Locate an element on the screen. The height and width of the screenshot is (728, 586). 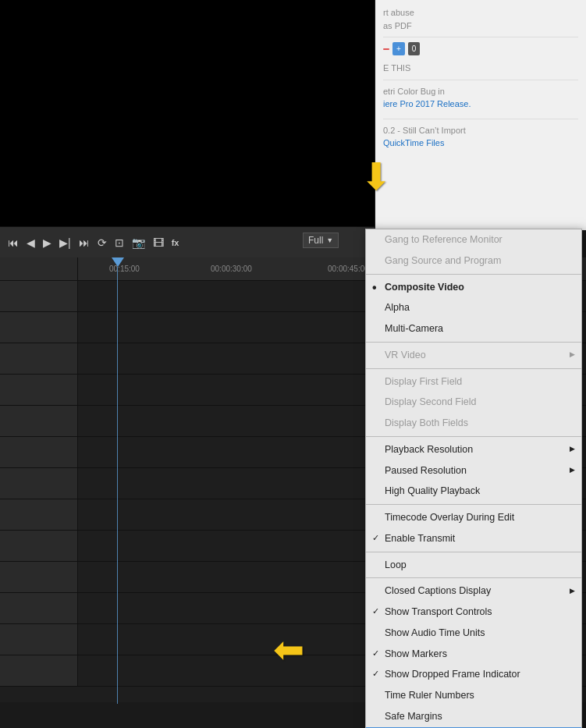
badge-blue: + is located at coordinates (399, 48).